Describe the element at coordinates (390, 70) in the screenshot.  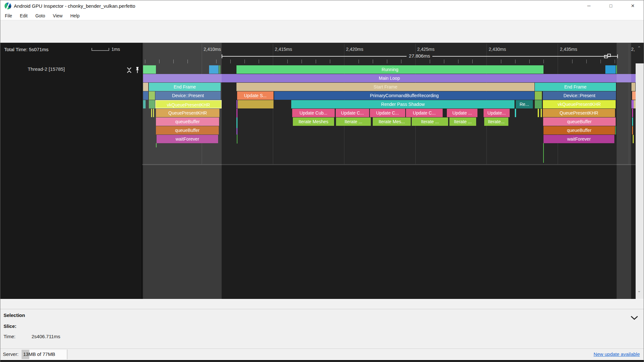
I see `trace-slice-running: Running` at that location.